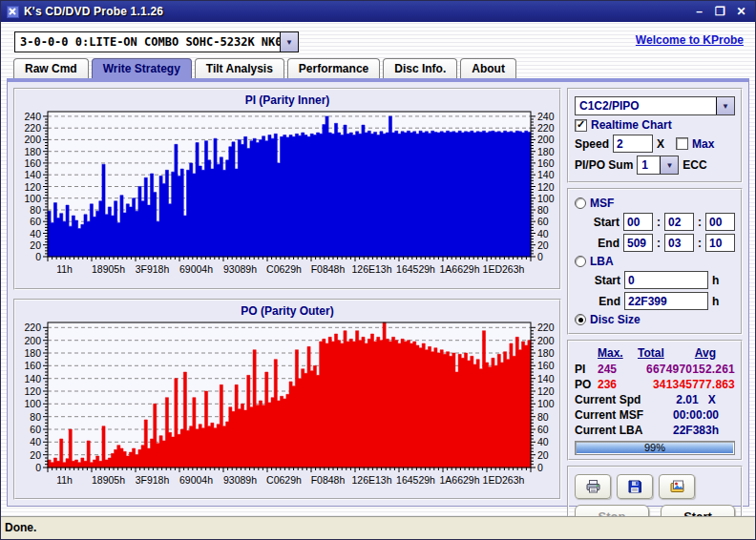 The image size is (756, 540). What do you see at coordinates (633, 143) in the screenshot?
I see `speed-input` at bounding box center [633, 143].